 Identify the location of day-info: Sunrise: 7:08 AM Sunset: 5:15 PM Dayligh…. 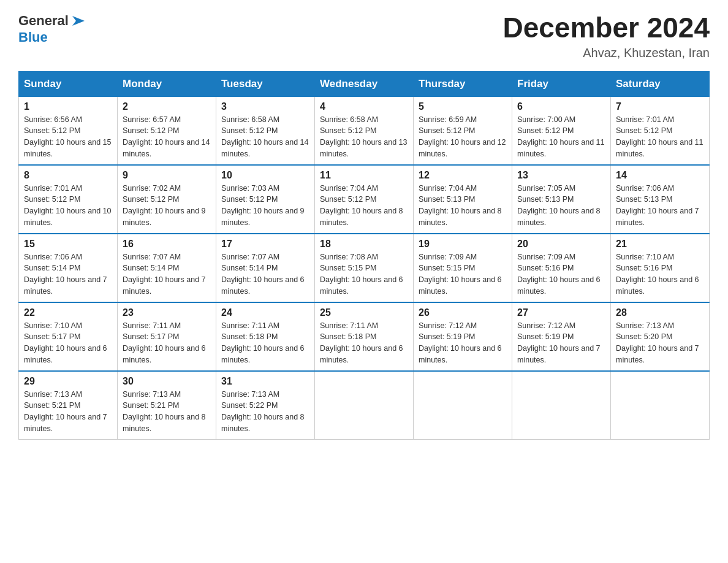
(364, 275).